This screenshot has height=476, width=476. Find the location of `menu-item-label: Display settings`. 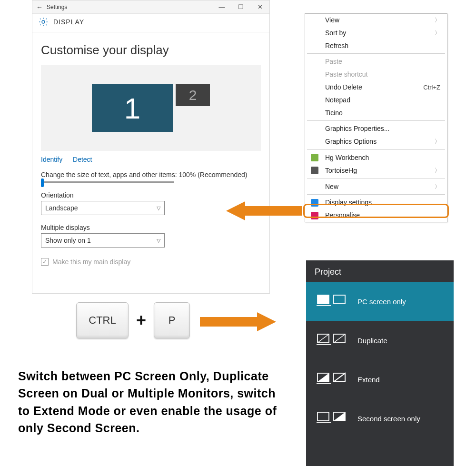

menu-item-label: Display settings is located at coordinates (348, 203).